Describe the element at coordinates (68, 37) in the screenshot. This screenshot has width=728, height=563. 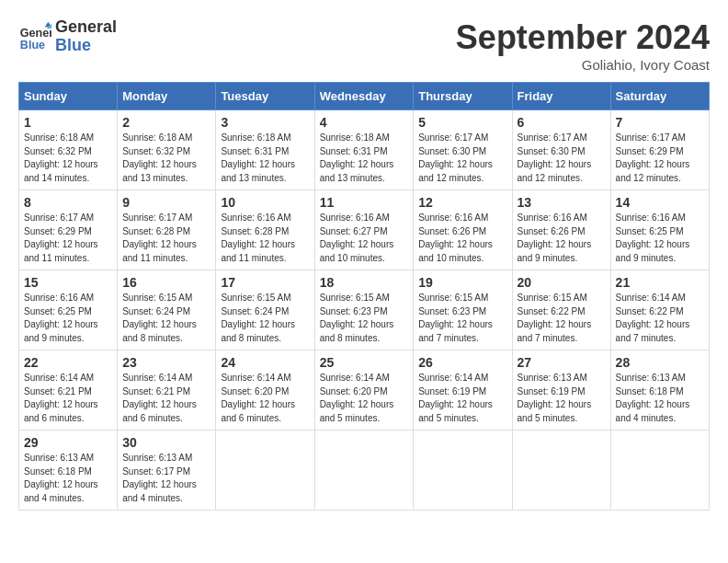
I see `logo: General Blue General Blue` at that location.